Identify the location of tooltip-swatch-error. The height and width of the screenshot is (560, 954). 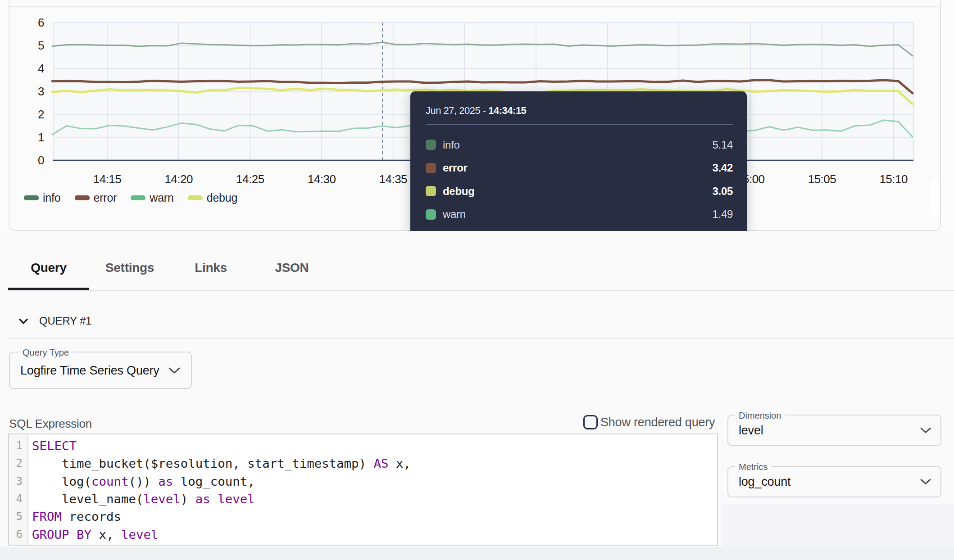
(431, 168).